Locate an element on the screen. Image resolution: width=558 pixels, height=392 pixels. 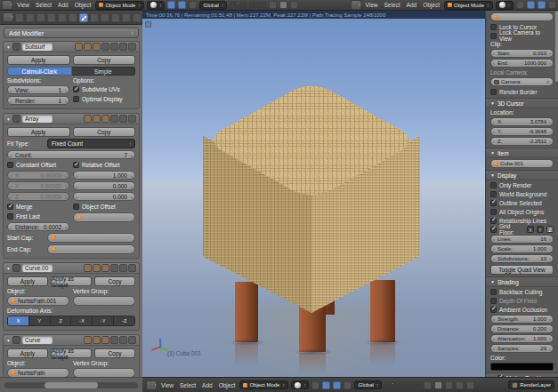
outline-selected-checkbox is located at coordinates (493, 203).